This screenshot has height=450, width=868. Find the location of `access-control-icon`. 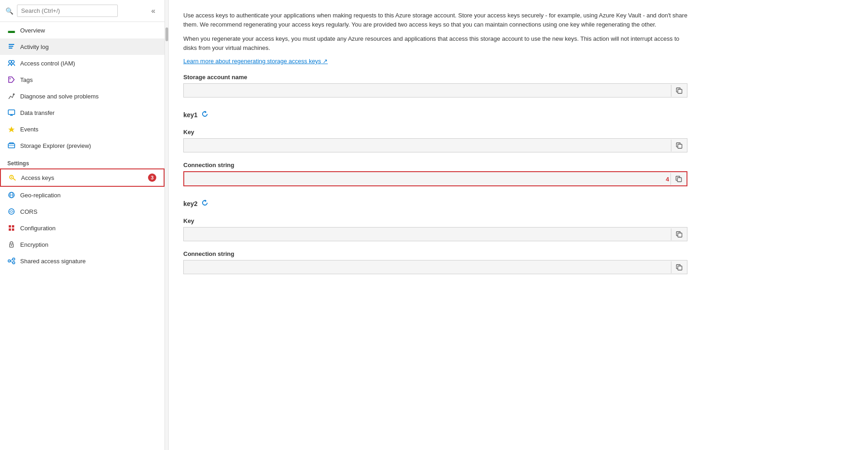

access-control-icon is located at coordinates (11, 63).